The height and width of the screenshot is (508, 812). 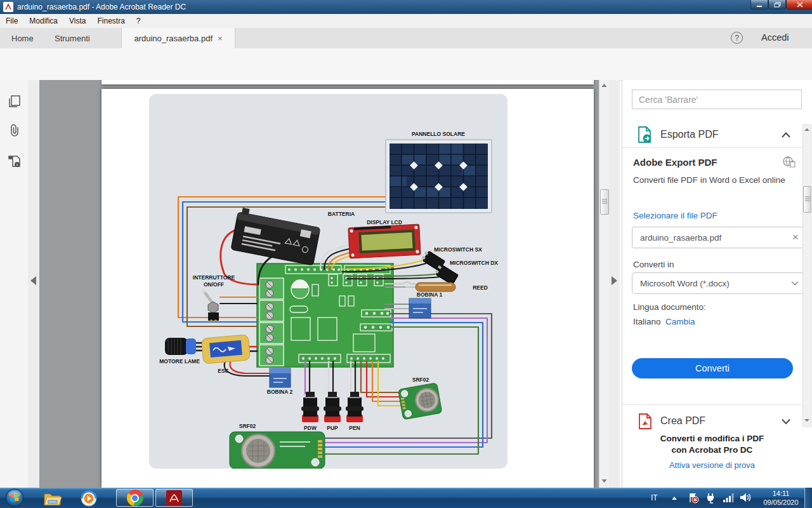 What do you see at coordinates (247, 426) in the screenshot?
I see `diagram-label-srf02-bottom: SRF02` at bounding box center [247, 426].